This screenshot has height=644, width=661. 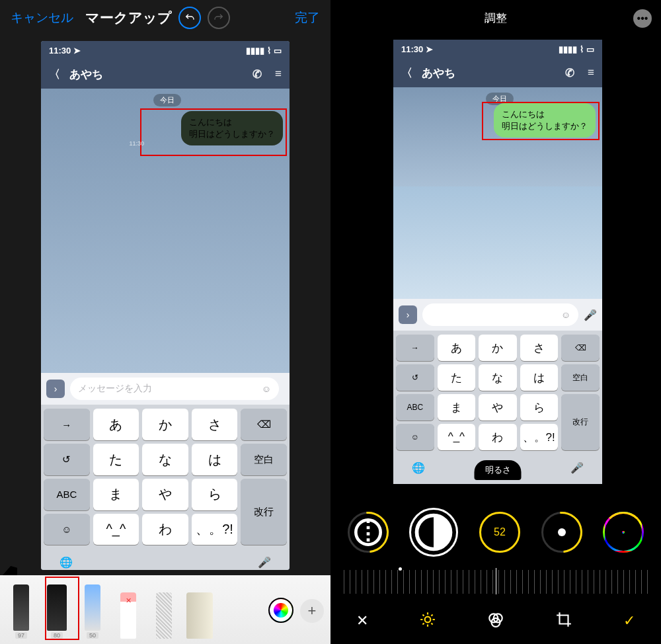 What do you see at coordinates (165, 50) in the screenshot?
I see `status-bar: 11:30 ➤ ▮▮▮▮ ⌇ ▭` at bounding box center [165, 50].